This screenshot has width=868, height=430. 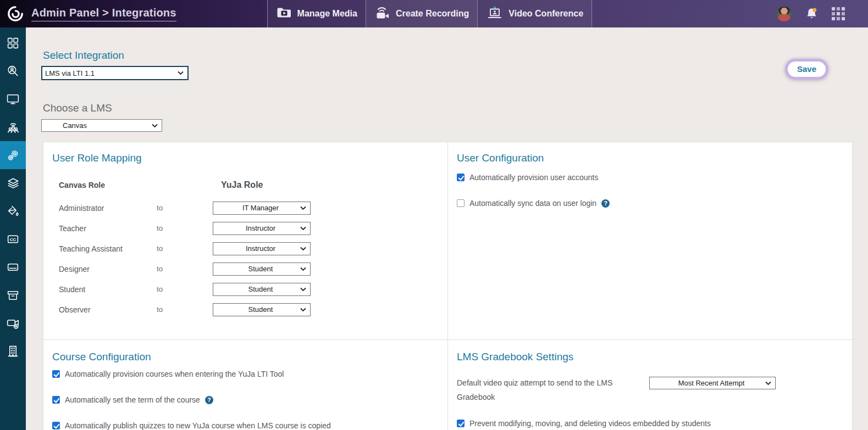 I want to click on create-recording-camera-icon, so click(x=383, y=14).